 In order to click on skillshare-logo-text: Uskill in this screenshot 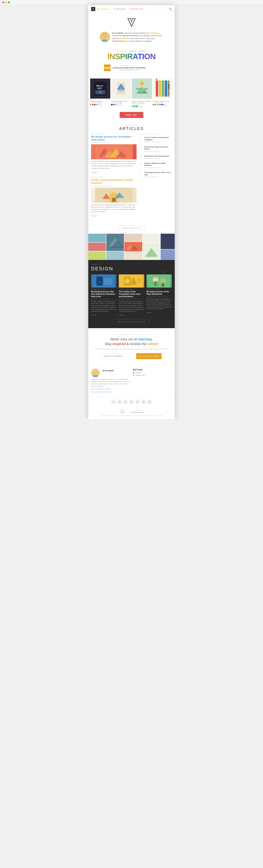, I will do `click(107, 68)`.